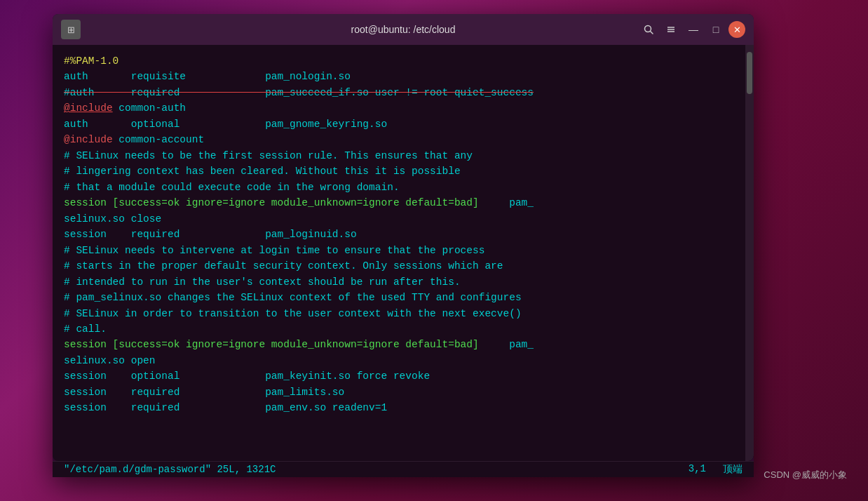 The image size is (868, 501). What do you see at coordinates (399, 171) in the screenshot?
I see `line-8: # lingering context has been cleared. Wi…` at bounding box center [399, 171].